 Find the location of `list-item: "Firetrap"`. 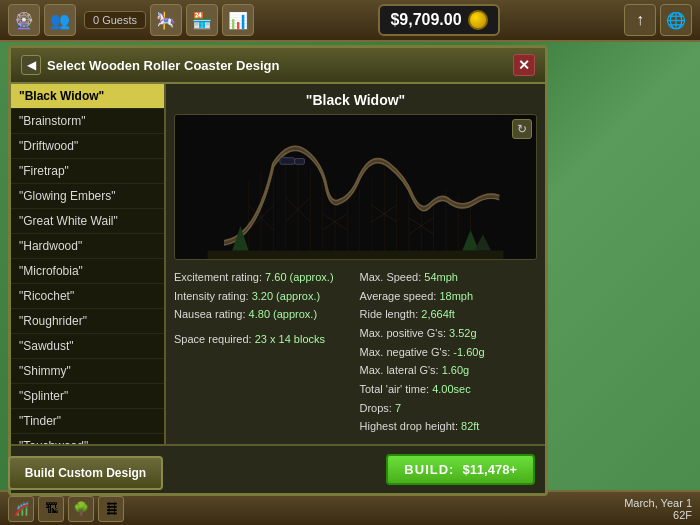

list-item: "Firetrap" is located at coordinates (88, 172).